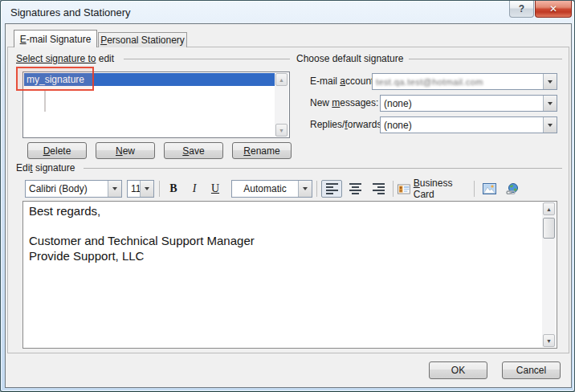 The width and height of the screenshot is (575, 392). Describe the element at coordinates (284, 234) in the screenshot. I see `signature-body-text: Best regards, Customer and Technical Sup…` at that location.